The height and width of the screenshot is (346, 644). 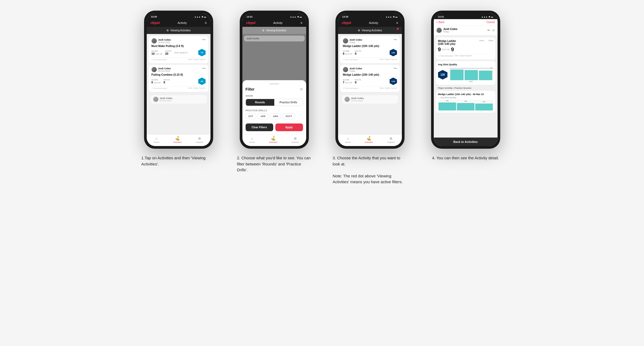 I want to click on phone-screen-4: 13:21 ▲▲▲ ⊛ ▬ < Back Cancel Josh C, so click(x=466, y=80).